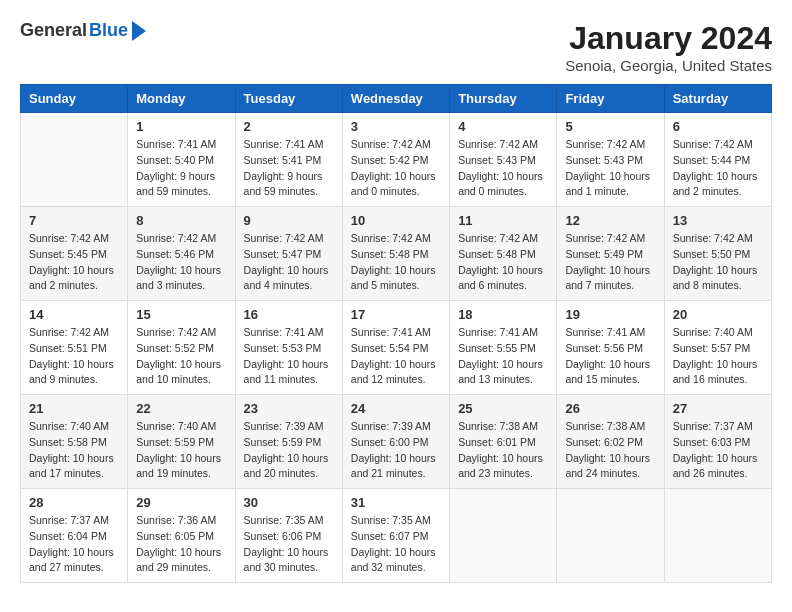 The image size is (792, 612). Describe the element at coordinates (289, 220) in the screenshot. I see `day-number: 9` at that location.